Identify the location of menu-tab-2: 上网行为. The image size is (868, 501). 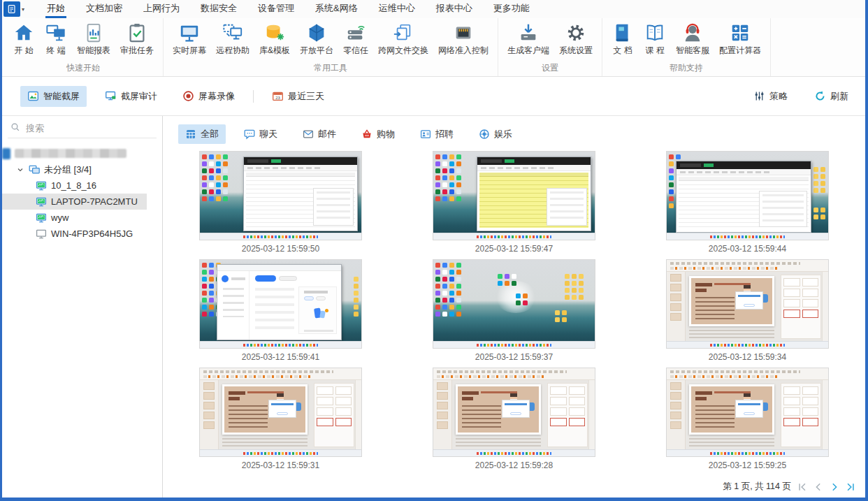
(161, 9).